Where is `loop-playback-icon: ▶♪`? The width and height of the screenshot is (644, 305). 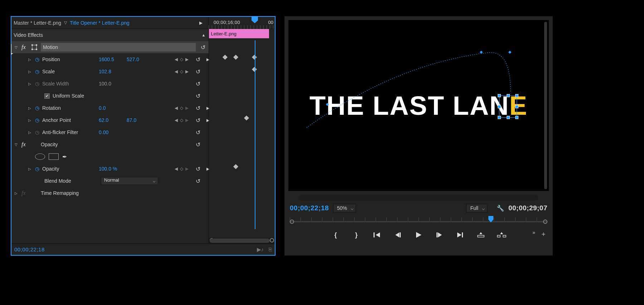
loop-playback-icon: ▶♪ is located at coordinates (260, 250).